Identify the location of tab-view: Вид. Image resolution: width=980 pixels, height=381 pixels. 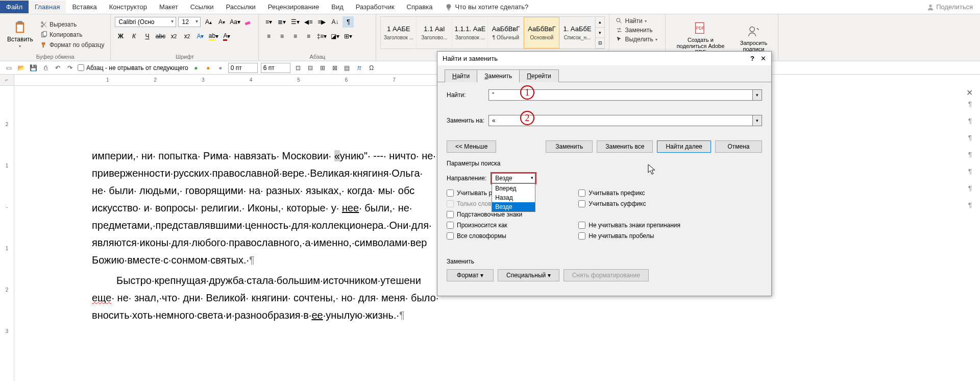
(337, 7).